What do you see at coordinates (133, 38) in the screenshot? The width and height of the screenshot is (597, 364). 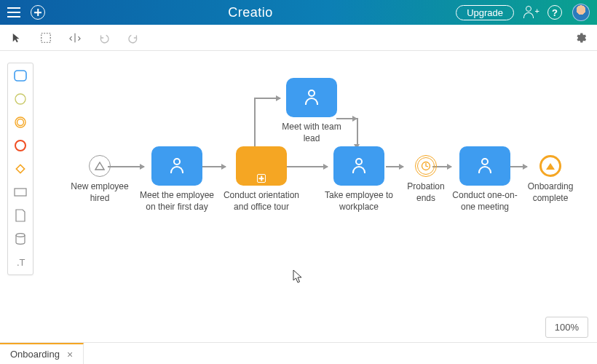 I see `redo-button` at bounding box center [133, 38].